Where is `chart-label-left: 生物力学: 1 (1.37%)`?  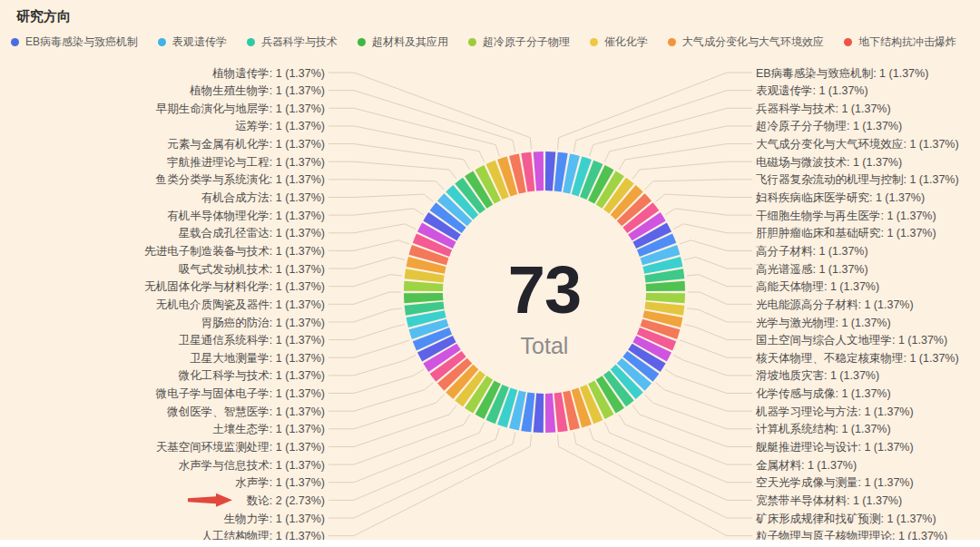
chart-label-left: 生物力学: 1 (1.37%) is located at coordinates (274, 519).